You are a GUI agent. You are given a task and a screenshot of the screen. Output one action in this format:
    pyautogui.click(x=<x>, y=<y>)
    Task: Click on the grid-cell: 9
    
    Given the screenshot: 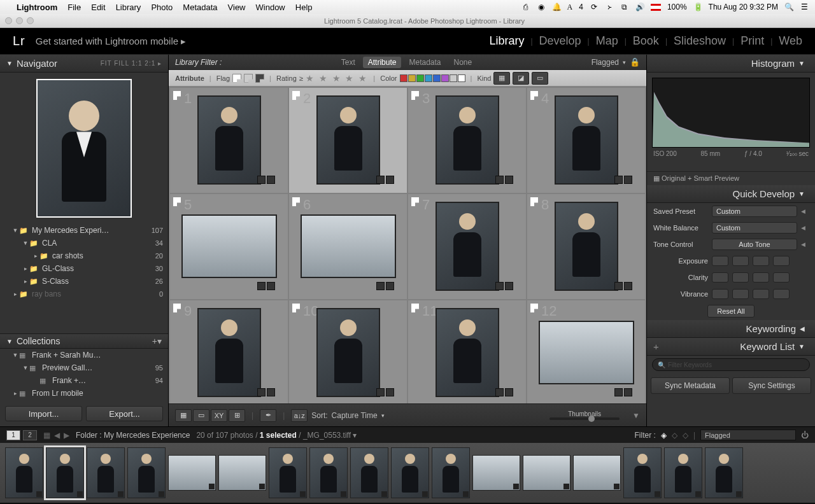 What is the action you would take?
    pyautogui.click(x=229, y=352)
    